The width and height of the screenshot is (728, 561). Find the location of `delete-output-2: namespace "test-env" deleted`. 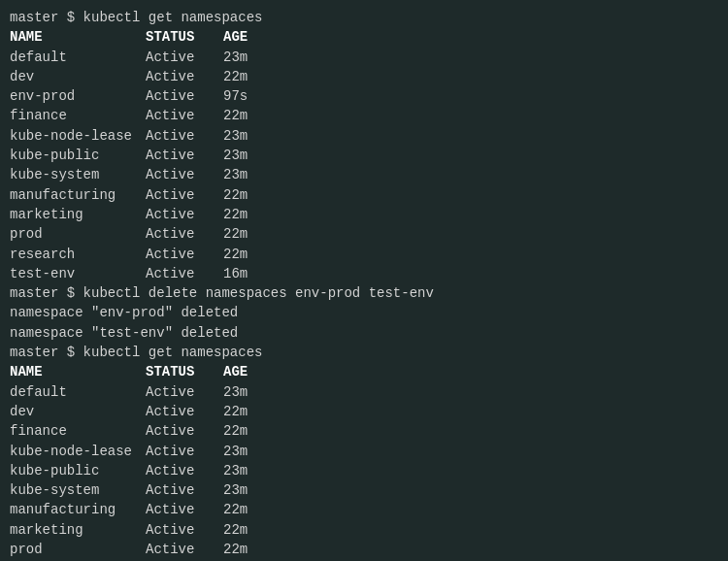

delete-output-2: namespace "test-env" deleted is located at coordinates (364, 333).